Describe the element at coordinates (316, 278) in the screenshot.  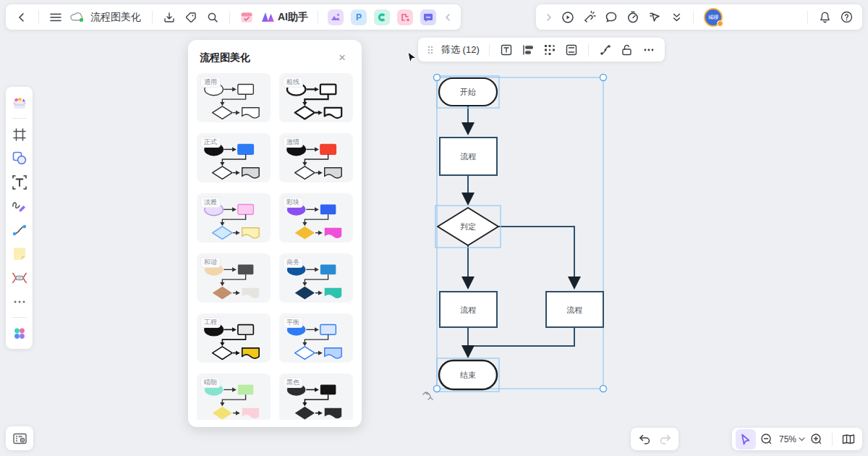
I see `theme-card-8: 商务` at that location.